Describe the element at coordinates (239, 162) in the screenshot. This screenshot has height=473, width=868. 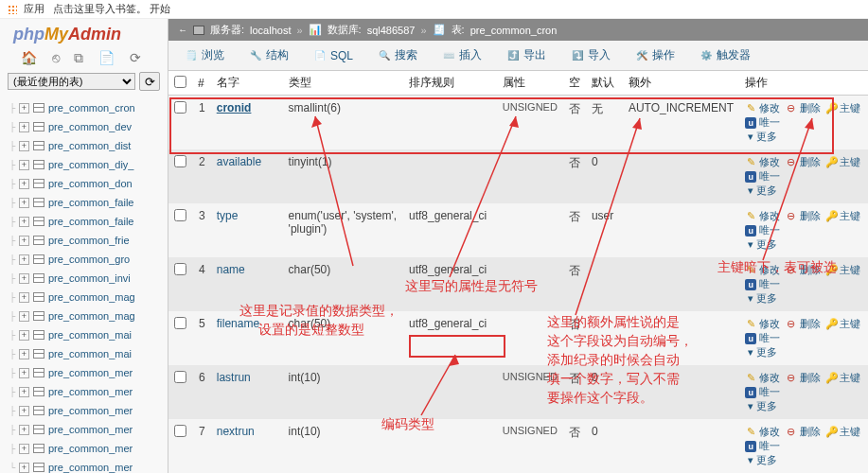
I see `column-name: available` at that location.